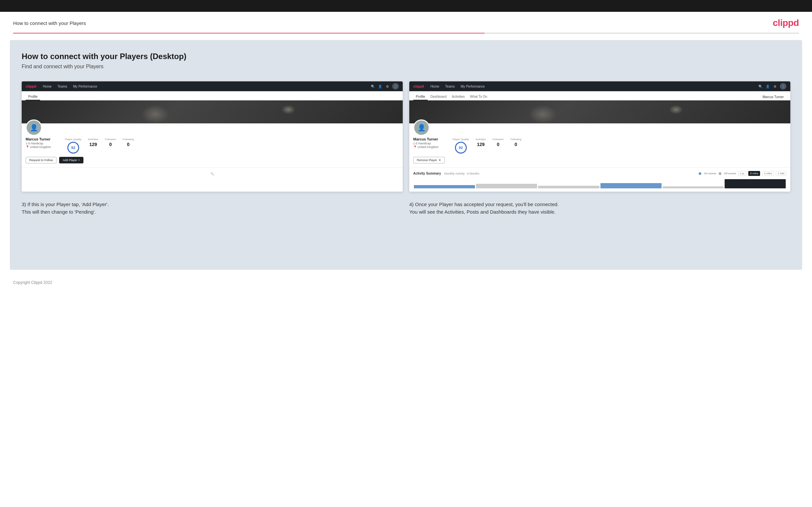  What do you see at coordinates (212, 174) in the screenshot?
I see `left-bottom-area: ✎` at bounding box center [212, 174].